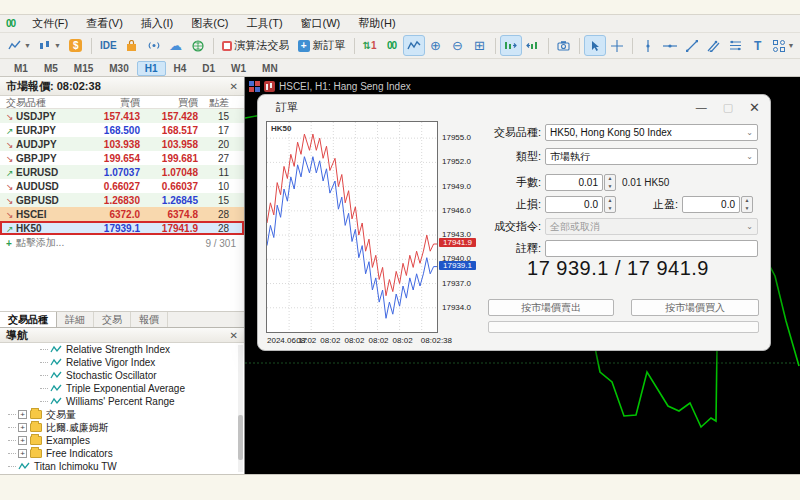 The image size is (800, 500). What do you see at coordinates (84, 68) in the screenshot?
I see `timeframe-m15: M15` at bounding box center [84, 68].